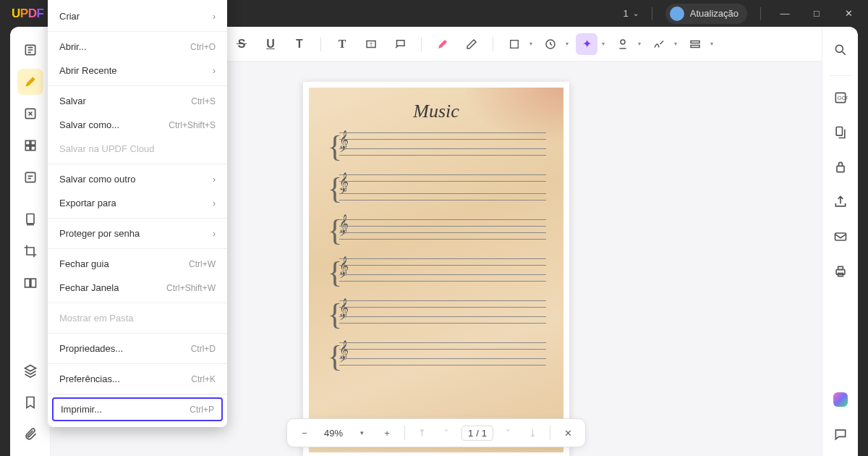 Image resolution: width=868 pixels, height=456 pixels. What do you see at coordinates (422, 433) in the screenshot?
I see `first-page-button: ⤒` at bounding box center [422, 433].